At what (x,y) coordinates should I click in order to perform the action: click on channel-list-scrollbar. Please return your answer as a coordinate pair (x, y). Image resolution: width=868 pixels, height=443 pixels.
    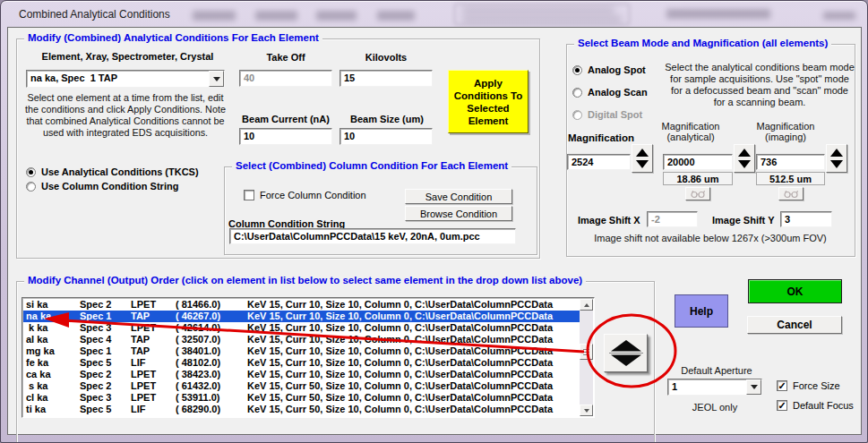
    Looking at the image, I should click on (586, 358).